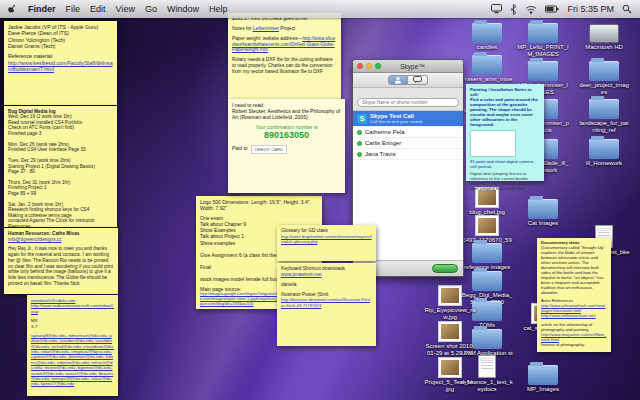 The height and width of the screenshot is (400, 640). What do you see at coordinates (487, 48) in the screenshot?
I see `desktop-icon-label: candles` at bounding box center [487, 48].